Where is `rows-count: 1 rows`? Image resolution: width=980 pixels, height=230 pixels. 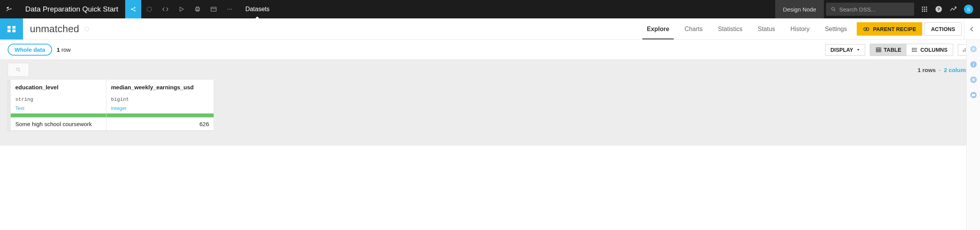
rows-count: 1 rows is located at coordinates (927, 70).